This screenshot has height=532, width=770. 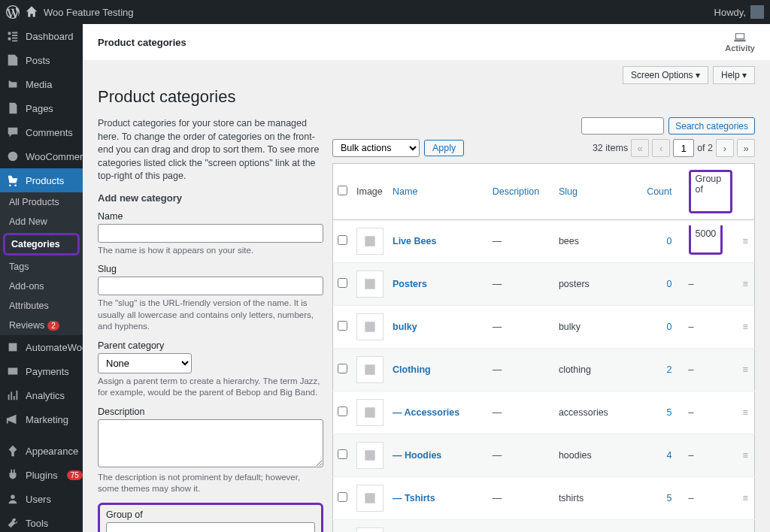 I want to click on category-name-link: — Accessories, so click(x=426, y=413).